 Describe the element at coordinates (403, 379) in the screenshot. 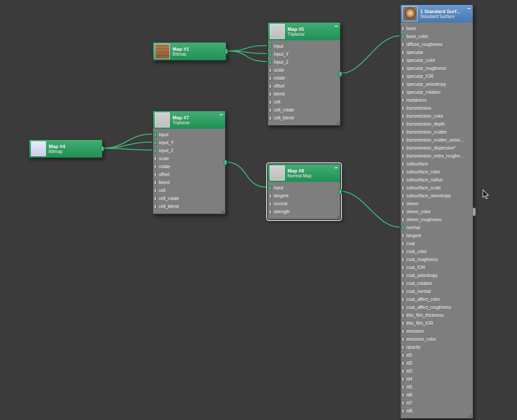

I see `input-socket-id4` at that location.